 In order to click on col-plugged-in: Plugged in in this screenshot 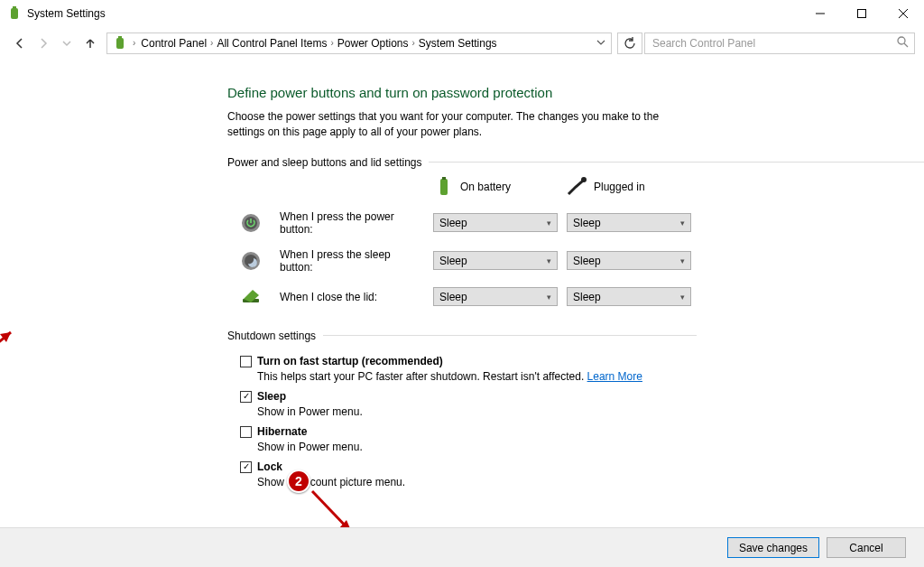, I will do `click(619, 187)`.